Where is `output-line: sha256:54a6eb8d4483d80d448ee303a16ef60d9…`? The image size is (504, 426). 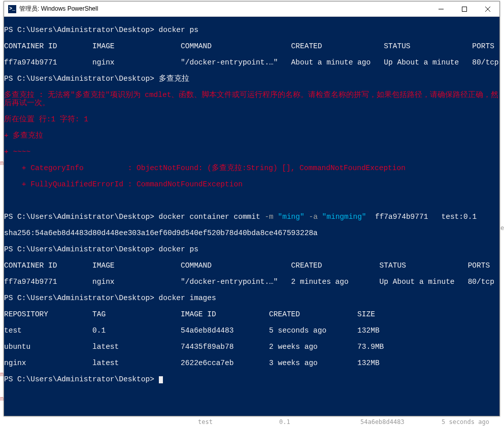 output-line: sha256:54a6eb8d4483d80d448ee303a16ef60d9… is located at coordinates (252, 233).